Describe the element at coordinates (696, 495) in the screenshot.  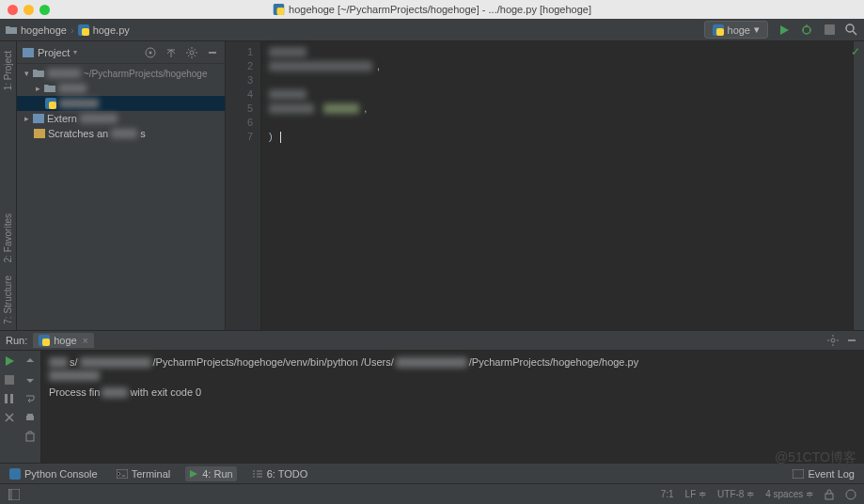
I see `line-separator: LF ≑` at that location.